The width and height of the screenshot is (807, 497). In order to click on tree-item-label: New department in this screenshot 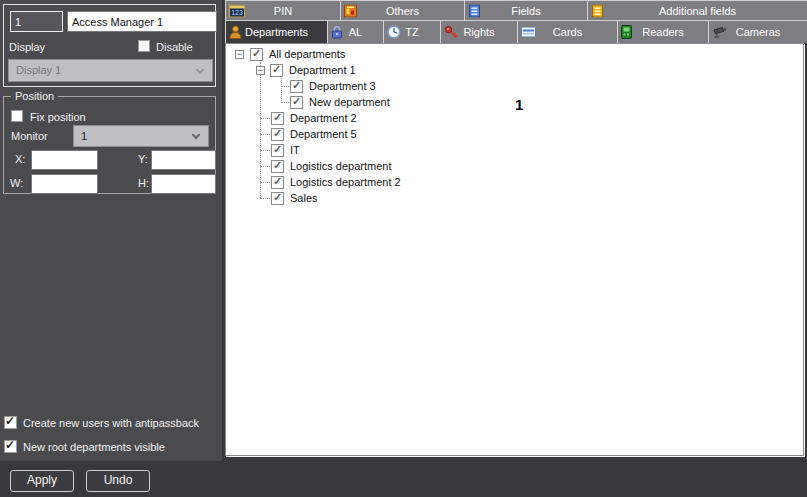, I will do `click(350, 102)`.